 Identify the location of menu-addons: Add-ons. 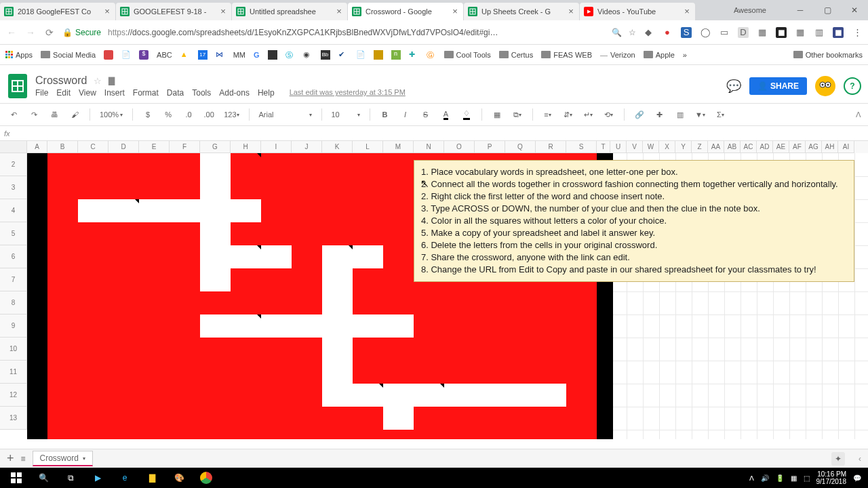
(235, 93).